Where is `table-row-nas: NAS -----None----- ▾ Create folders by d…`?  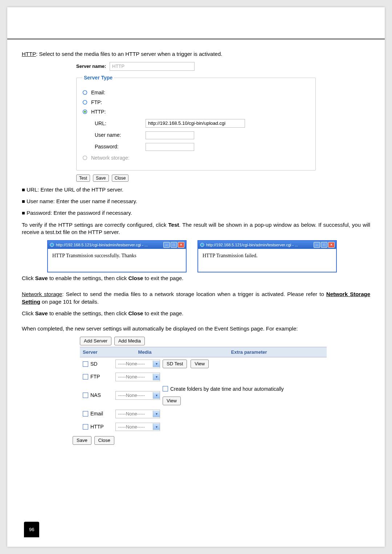
table-row-nas: NAS -----None----- ▾ Create folders by d… is located at coordinates (203, 395).